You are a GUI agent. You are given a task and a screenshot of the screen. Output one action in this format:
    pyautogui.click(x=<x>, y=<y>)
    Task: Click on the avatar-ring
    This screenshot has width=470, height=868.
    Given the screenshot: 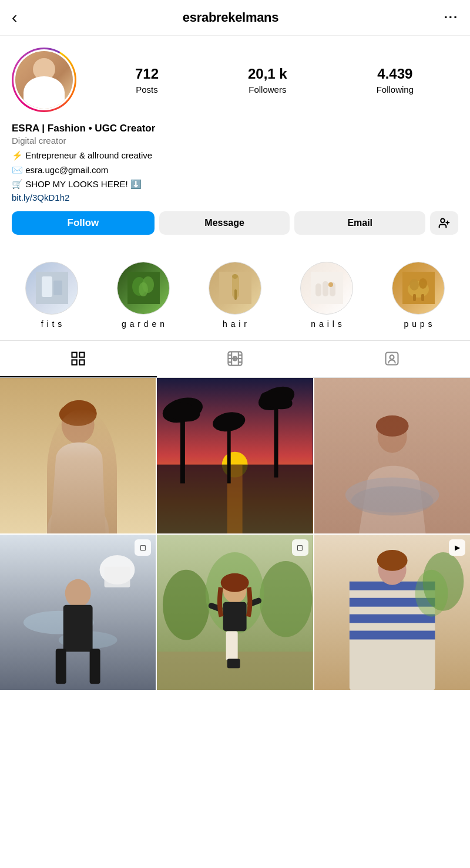 What is the action you would take?
    pyautogui.click(x=44, y=80)
    